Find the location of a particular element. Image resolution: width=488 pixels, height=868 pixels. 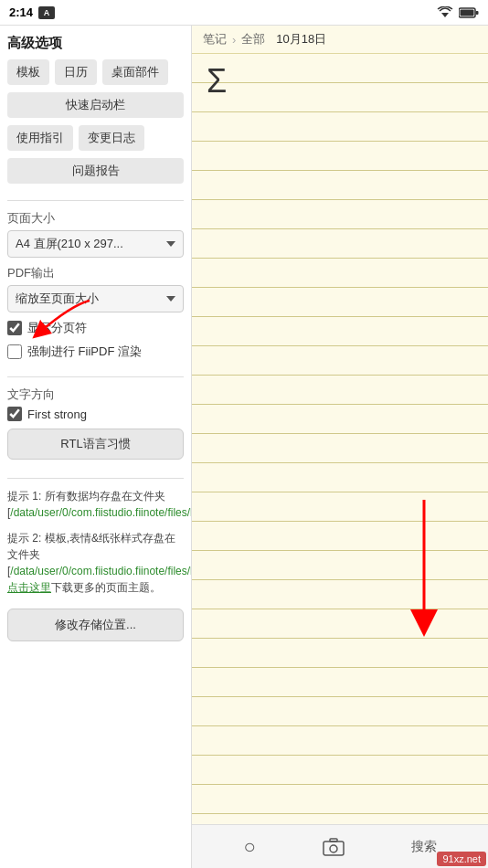

text-direction-label: 文字方向 is located at coordinates (95, 395).